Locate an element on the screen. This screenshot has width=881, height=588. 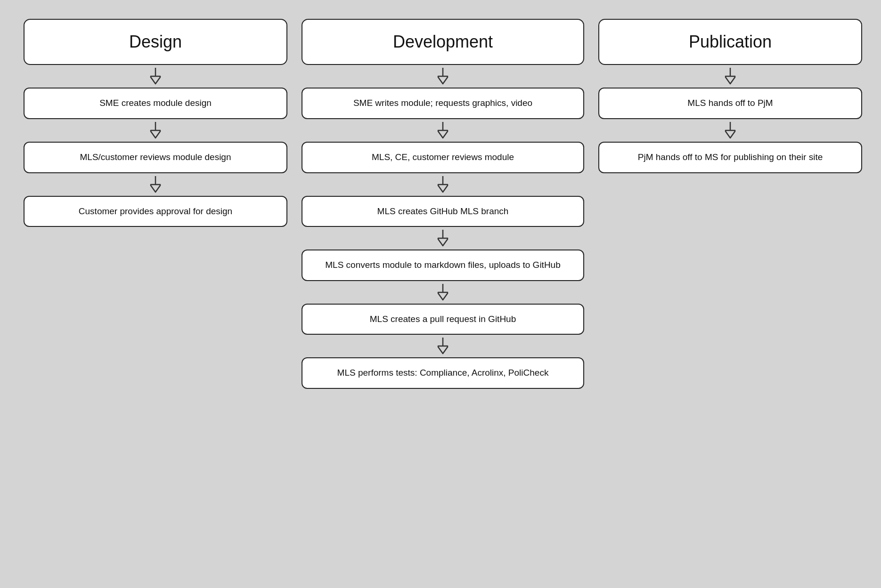
development-header: Development is located at coordinates (443, 42).